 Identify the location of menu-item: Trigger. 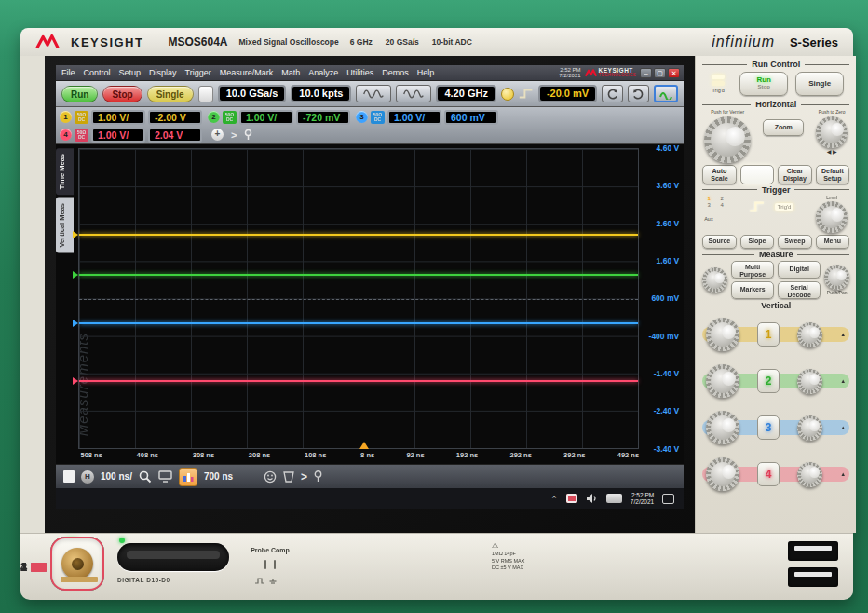
(198, 73).